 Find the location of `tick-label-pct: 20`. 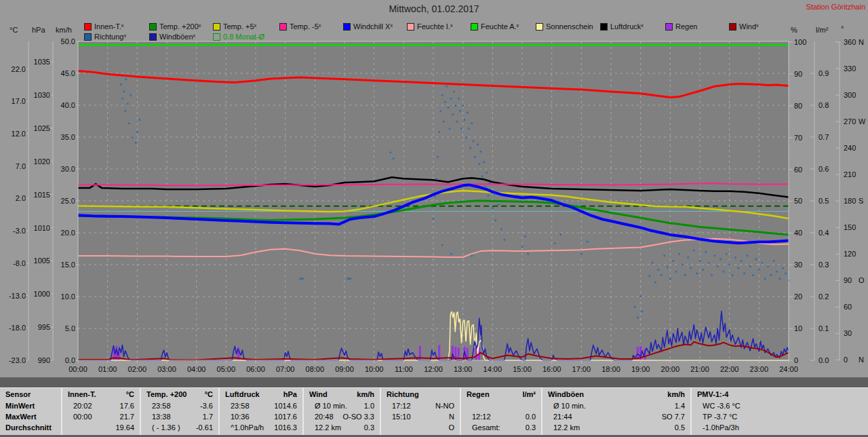

tick-label-pct: 20 is located at coordinates (798, 297).